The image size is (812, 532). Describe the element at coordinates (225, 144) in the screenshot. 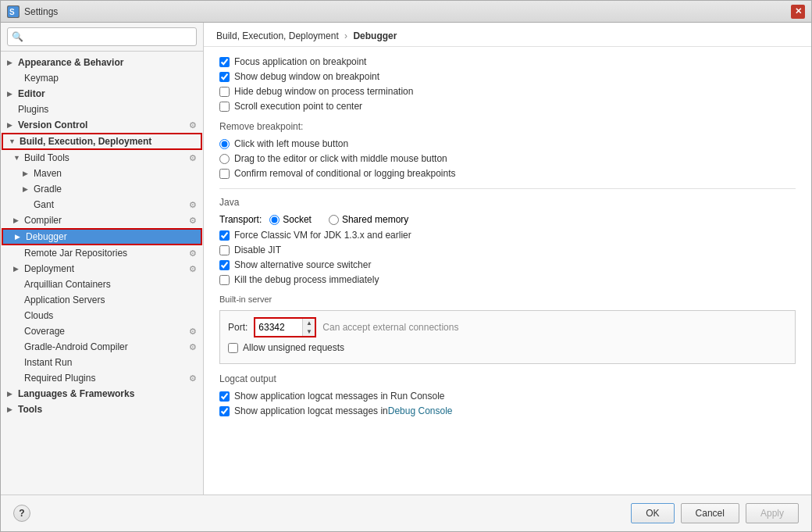

I see `click-left-radio` at that location.